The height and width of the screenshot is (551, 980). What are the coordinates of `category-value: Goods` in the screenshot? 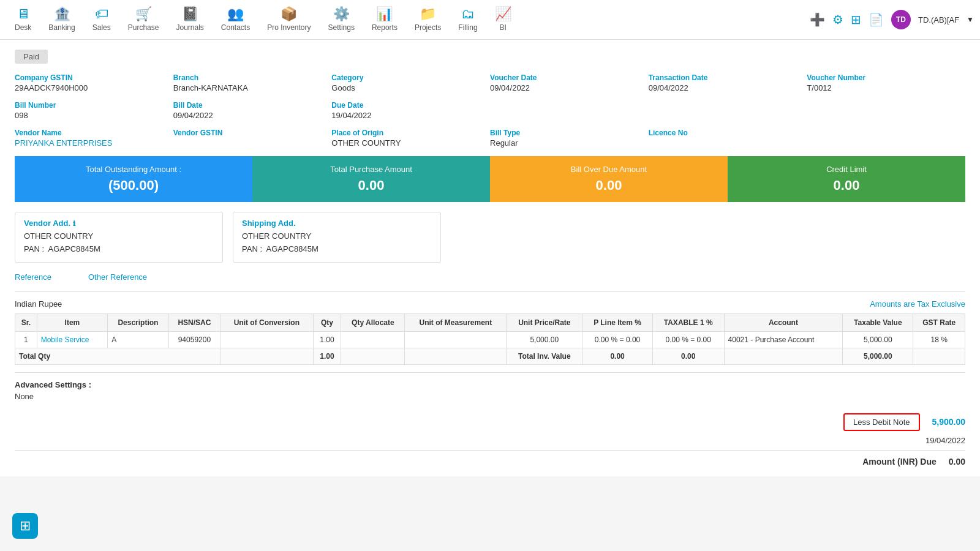 It's located at (410, 88).